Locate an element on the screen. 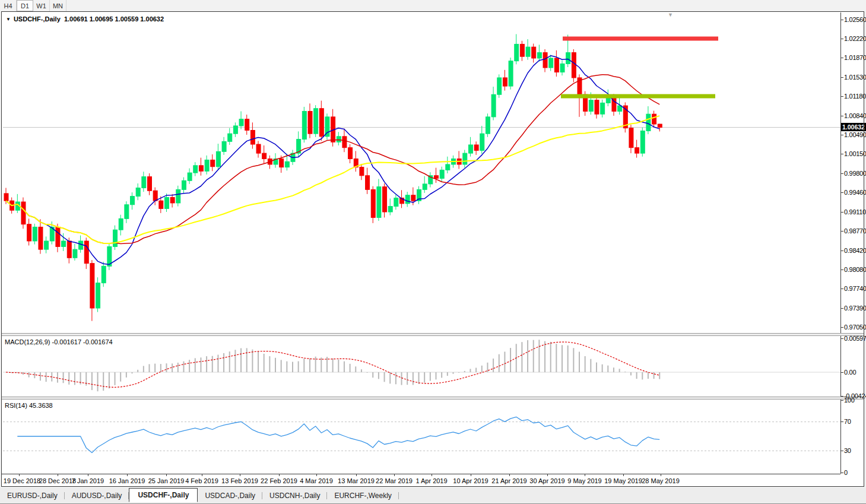 This screenshot has height=504, width=866. rsi-pane is located at coordinates (420, 436).